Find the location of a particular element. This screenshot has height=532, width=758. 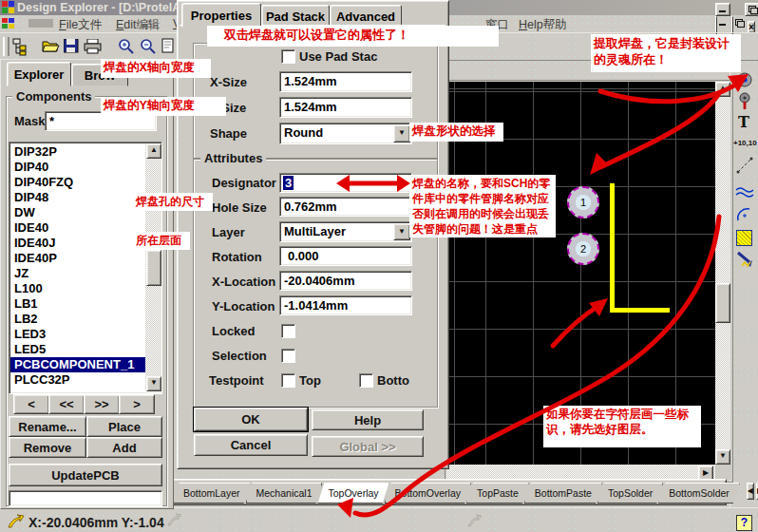

context-help-button: ? is located at coordinates (745, 522).